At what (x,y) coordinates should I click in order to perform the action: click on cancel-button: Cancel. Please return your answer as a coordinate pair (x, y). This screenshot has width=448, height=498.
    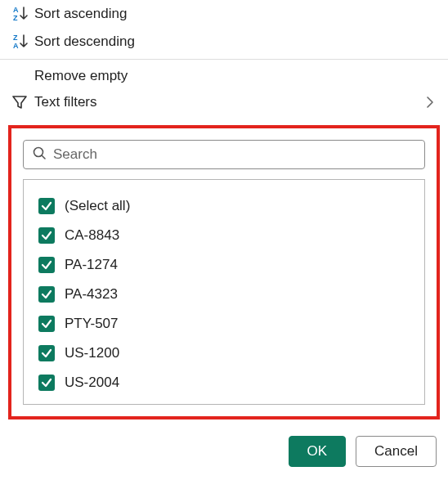
    Looking at the image, I should click on (396, 451).